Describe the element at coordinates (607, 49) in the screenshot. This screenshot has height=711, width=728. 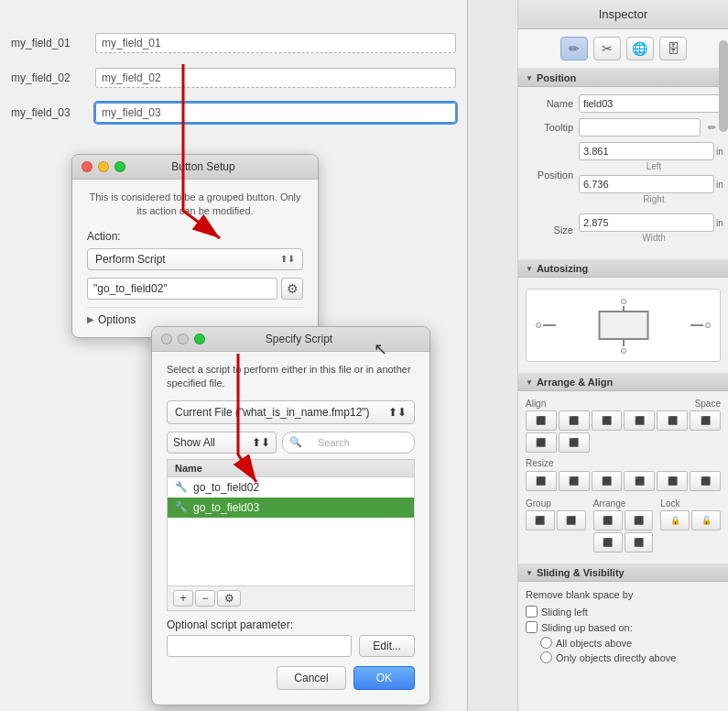
I see `inspector-tab-scissors: ✂` at that location.